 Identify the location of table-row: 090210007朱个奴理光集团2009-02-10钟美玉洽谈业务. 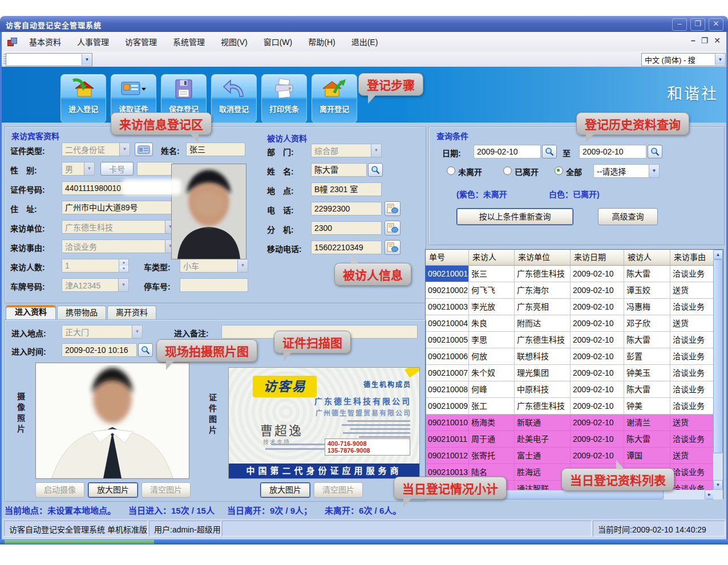
(570, 373).